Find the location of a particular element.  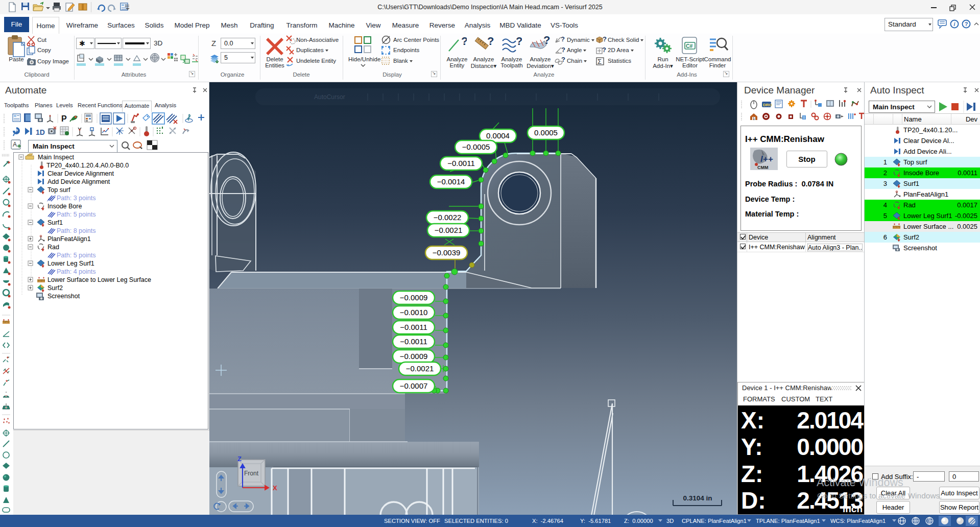

svg-text: −0.0022 is located at coordinates (447, 218).